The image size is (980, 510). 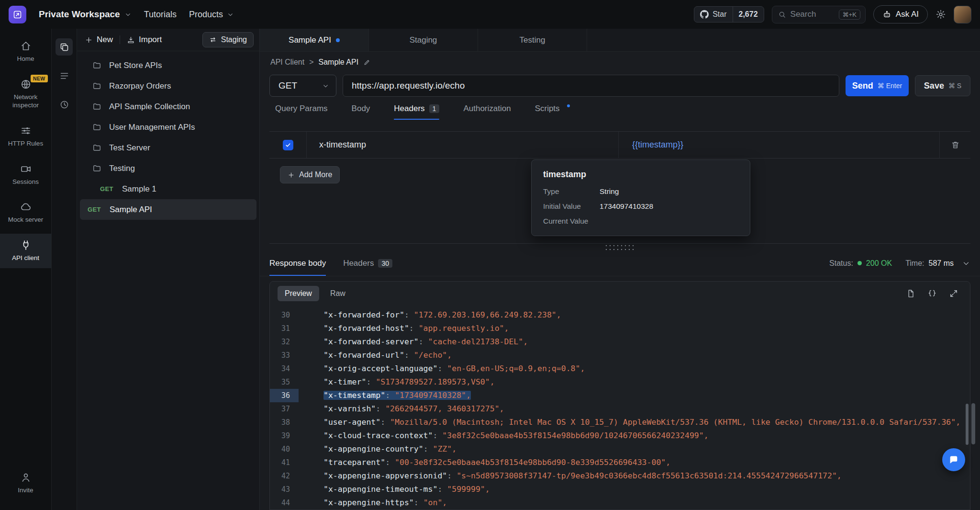 I want to click on ask-ai-label: Ask AI, so click(x=907, y=14).